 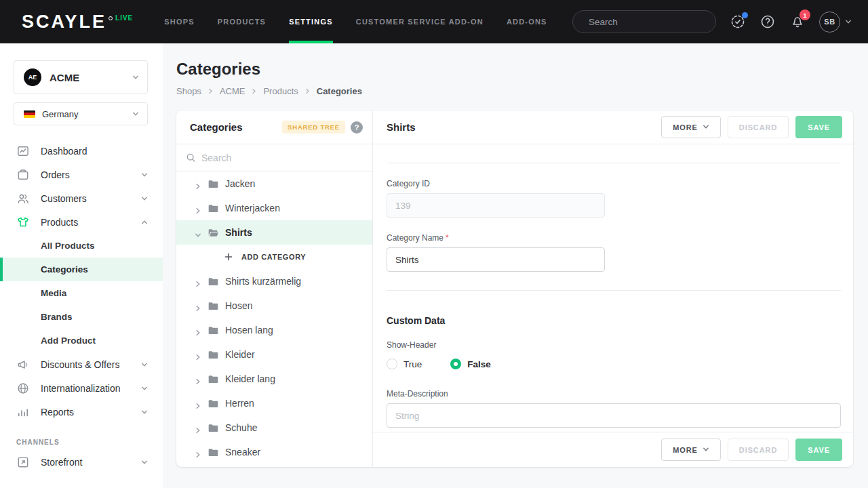 What do you see at coordinates (758, 450) in the screenshot?
I see `discard-button-footer: DISCARD` at bounding box center [758, 450].